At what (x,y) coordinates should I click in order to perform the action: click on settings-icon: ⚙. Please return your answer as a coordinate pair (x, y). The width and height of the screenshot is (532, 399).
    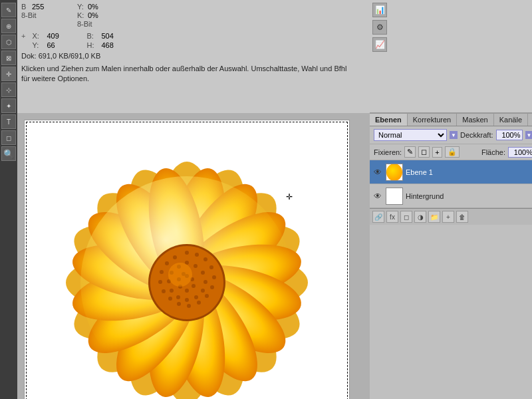
    Looking at the image, I should click on (380, 27).